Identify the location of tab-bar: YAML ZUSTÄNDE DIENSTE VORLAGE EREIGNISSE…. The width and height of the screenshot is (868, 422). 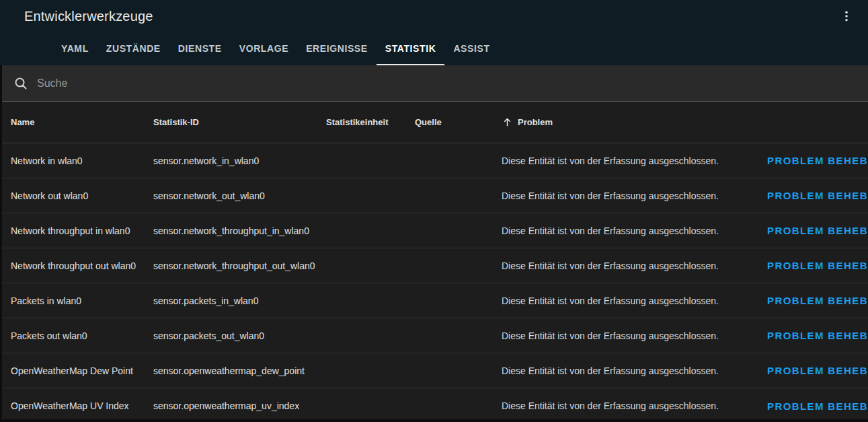
(434, 48).